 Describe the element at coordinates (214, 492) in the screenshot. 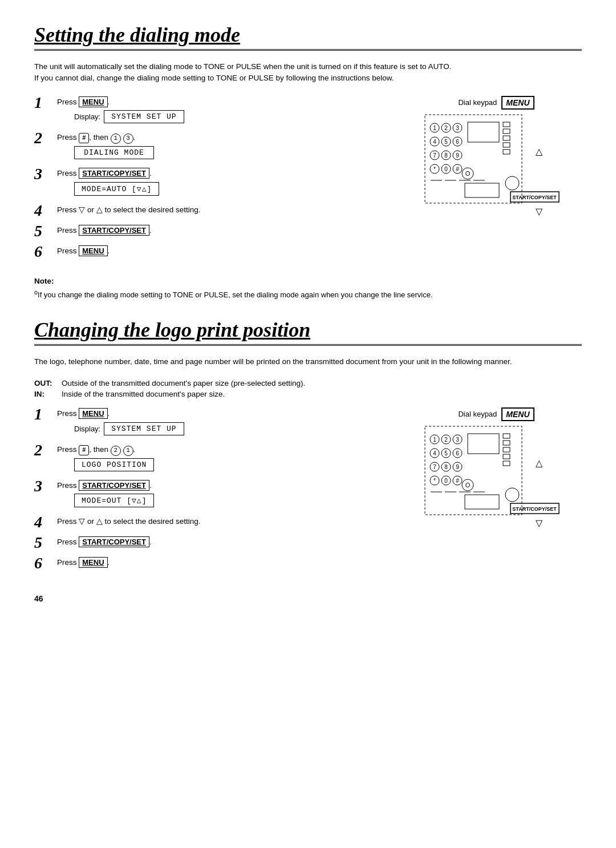

I see `section2-steps-left: 1 Press MENU. Display: SYSTEM SET UP 2 P…` at that location.